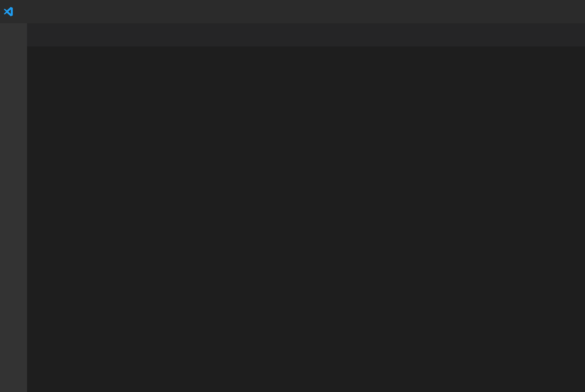  I want to click on window-title, so click(459, 12).